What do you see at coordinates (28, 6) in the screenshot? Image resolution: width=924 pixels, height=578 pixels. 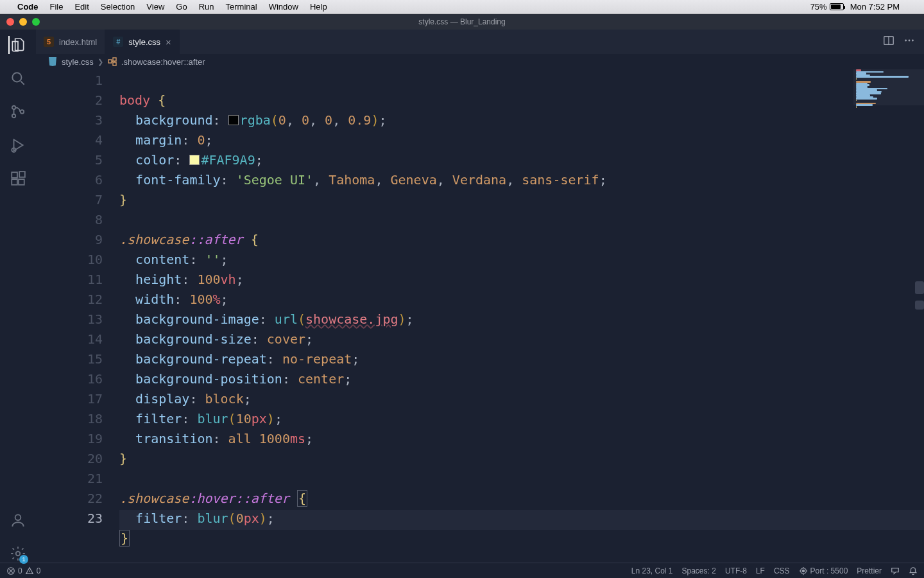 I see `menu-app: Code` at bounding box center [28, 6].